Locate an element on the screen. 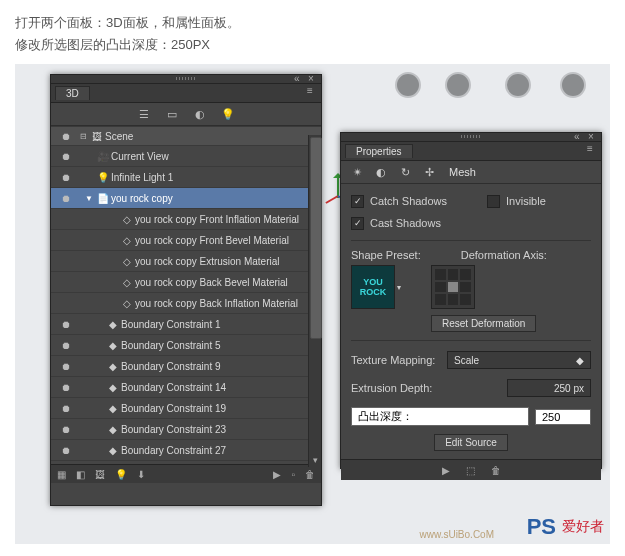  tree-row: ⏺💡Infinite Light 1 is located at coordinates (186, 176).